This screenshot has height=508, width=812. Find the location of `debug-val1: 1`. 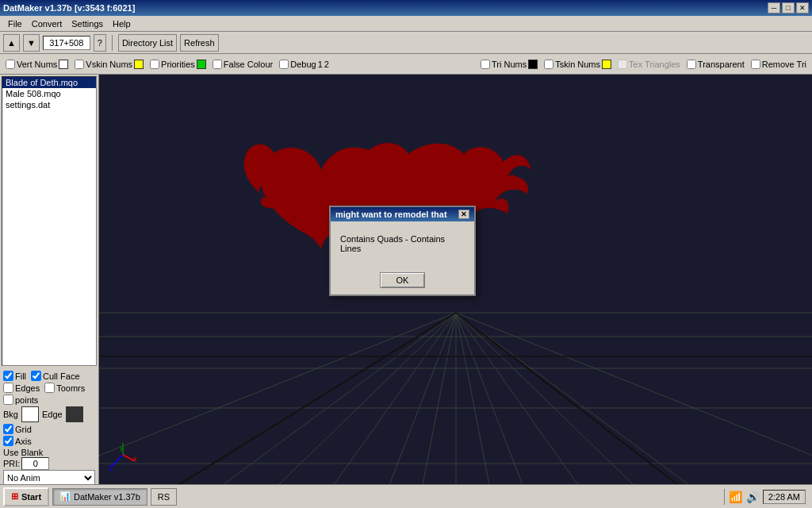

debug-val1: 1 is located at coordinates (320, 64).